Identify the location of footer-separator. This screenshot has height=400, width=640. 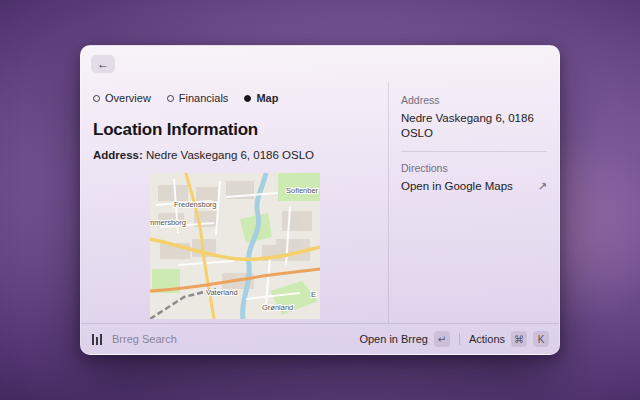
(460, 339).